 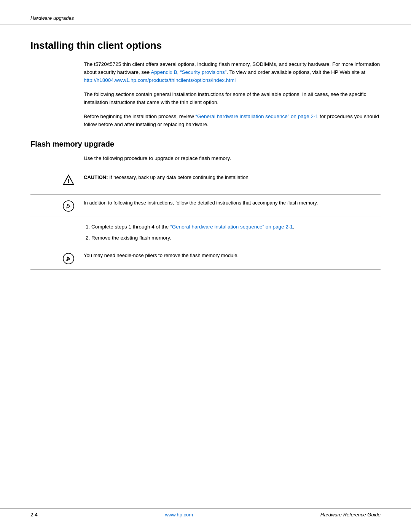 What do you see at coordinates (232, 121) in the screenshot?
I see `body-paragraph-3: Before beginning the installation proces…` at bounding box center [232, 121].